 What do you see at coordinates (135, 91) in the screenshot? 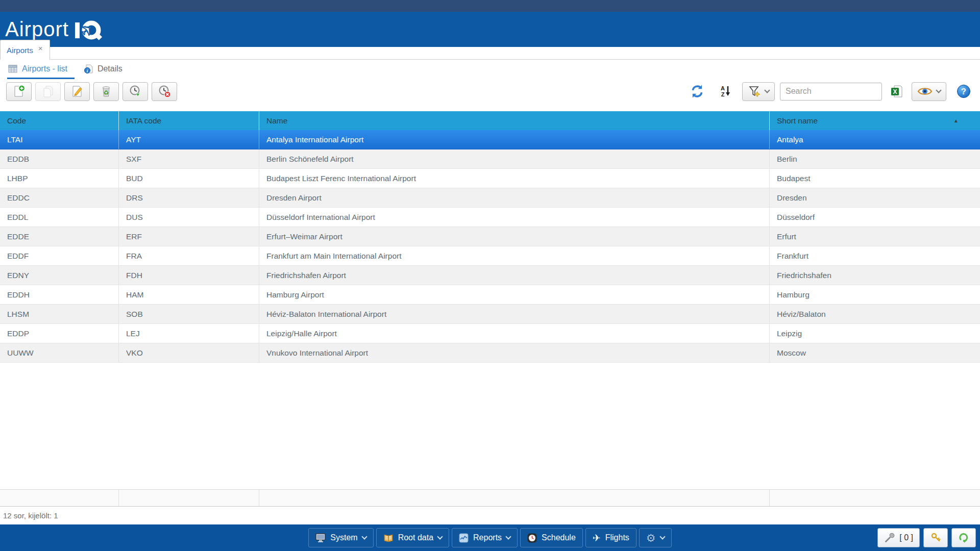
I see `history-clock-icon` at bounding box center [135, 91].